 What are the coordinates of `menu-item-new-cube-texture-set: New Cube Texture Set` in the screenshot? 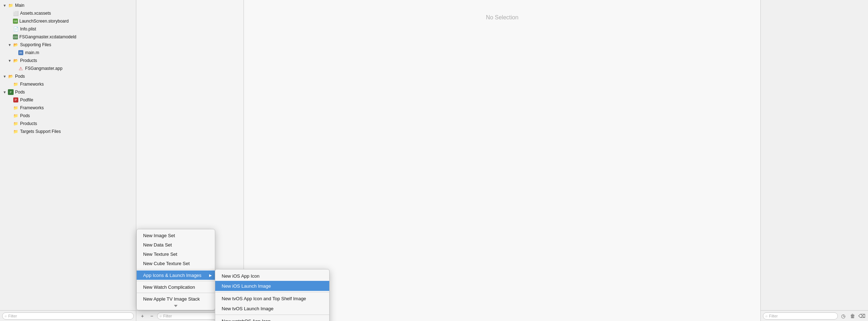 It's located at (176, 263).